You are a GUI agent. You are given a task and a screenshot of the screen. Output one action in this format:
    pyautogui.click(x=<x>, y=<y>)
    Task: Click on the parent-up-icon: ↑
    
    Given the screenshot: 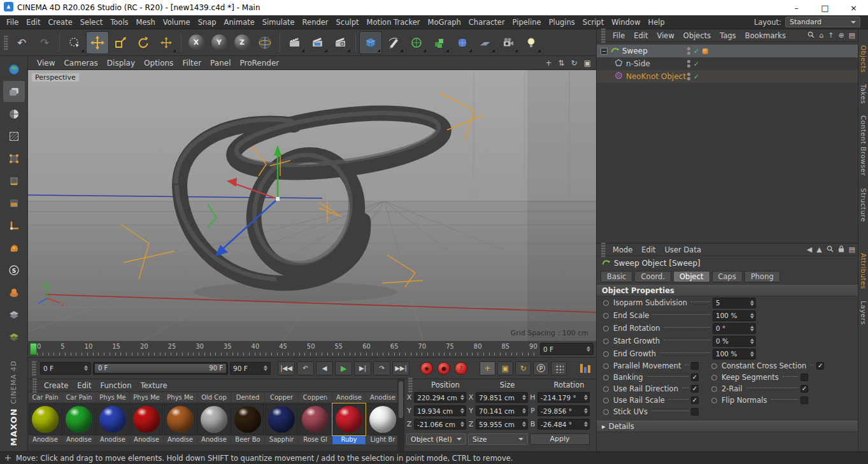 What is the action you would take?
    pyautogui.click(x=830, y=36)
    